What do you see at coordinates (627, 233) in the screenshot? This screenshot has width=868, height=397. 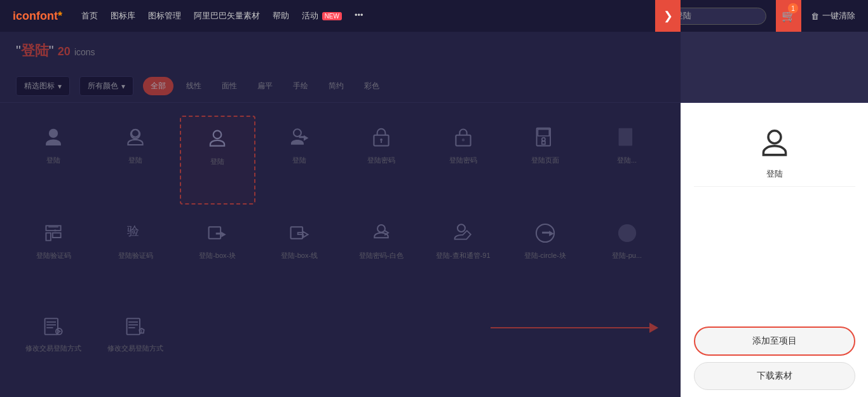 I see `icon-pu` at bounding box center [627, 233].